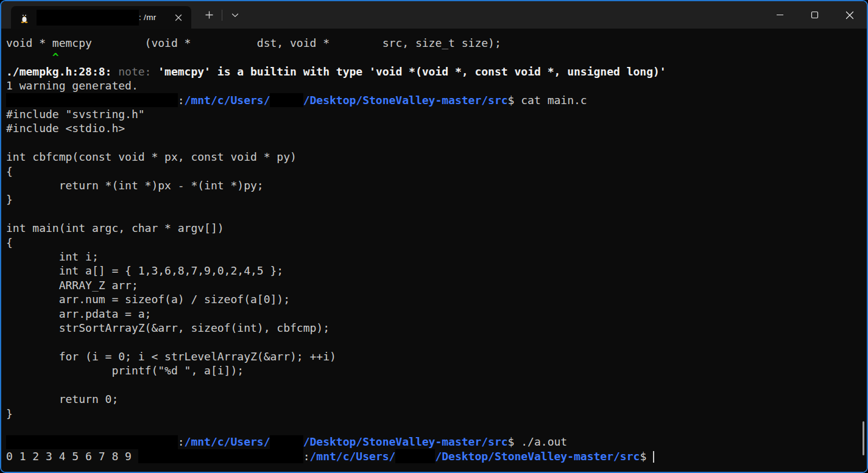  Describe the element at coordinates (548, 100) in the screenshot. I see `terminal-text: $ cat main.c` at that location.